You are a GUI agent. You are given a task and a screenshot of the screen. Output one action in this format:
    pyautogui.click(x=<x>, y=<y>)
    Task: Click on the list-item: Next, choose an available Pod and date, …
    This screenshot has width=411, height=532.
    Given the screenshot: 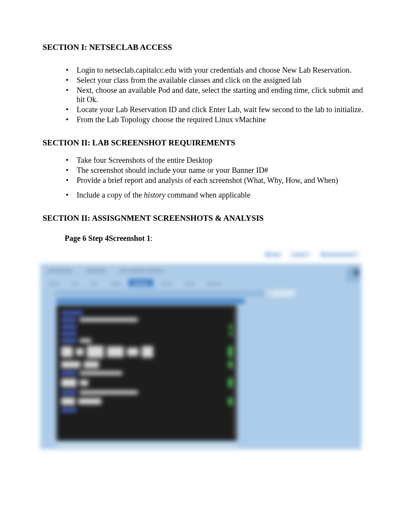 What is the action you would take?
    pyautogui.click(x=217, y=95)
    